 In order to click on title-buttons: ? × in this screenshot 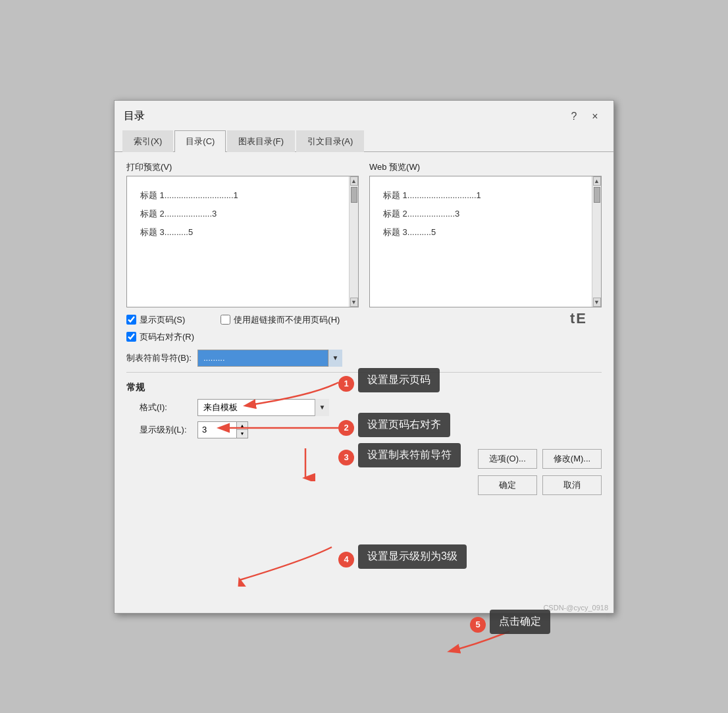, I will do `click(585, 117)`.